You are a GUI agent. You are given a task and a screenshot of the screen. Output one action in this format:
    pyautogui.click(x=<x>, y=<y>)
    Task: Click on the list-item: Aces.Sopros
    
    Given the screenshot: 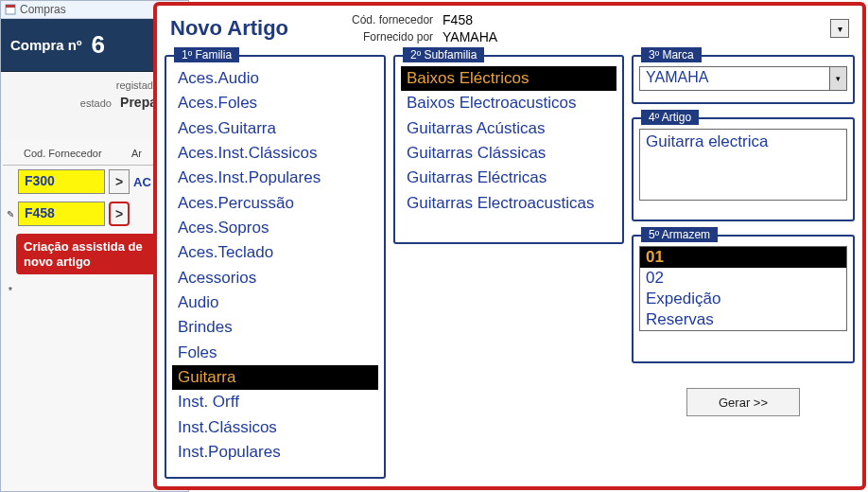 What is the action you would take?
    pyautogui.click(x=275, y=228)
    